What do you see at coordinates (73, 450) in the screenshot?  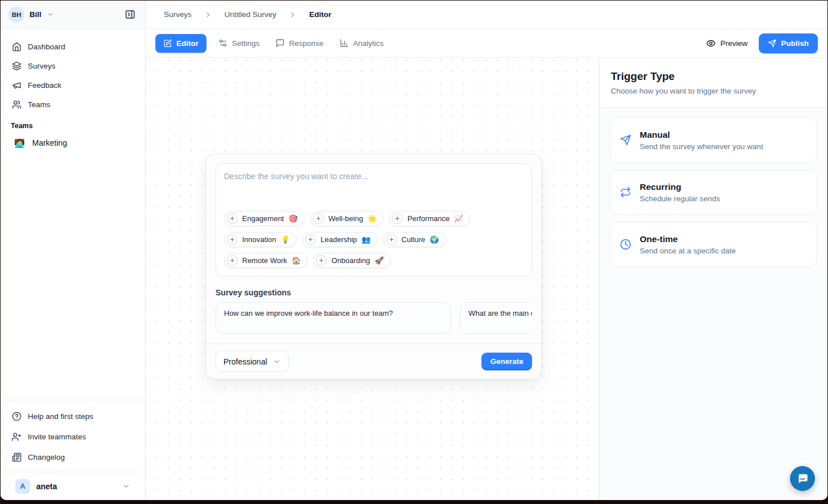 I see `sidebar-footer: Help and first steps Invite teammates Ch…` at bounding box center [73, 450].